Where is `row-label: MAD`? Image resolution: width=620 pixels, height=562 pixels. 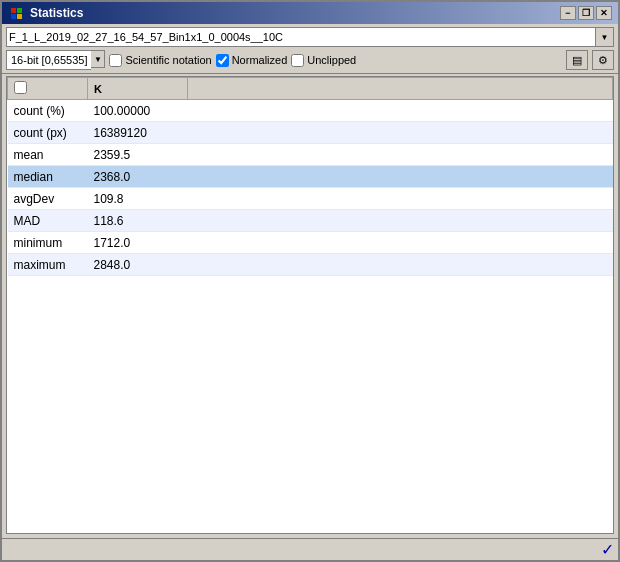
row-label: MAD is located at coordinates (48, 221).